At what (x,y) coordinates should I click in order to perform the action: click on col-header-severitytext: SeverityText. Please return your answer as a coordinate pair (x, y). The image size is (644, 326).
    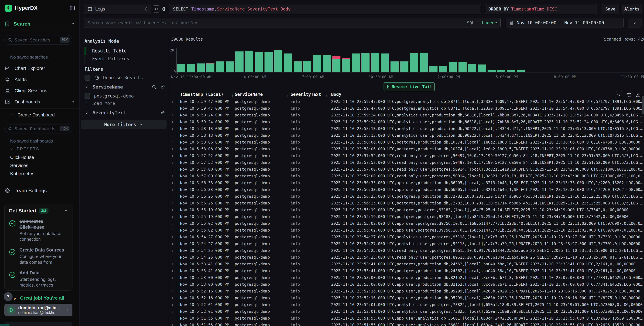
    Looking at the image, I should click on (306, 94).